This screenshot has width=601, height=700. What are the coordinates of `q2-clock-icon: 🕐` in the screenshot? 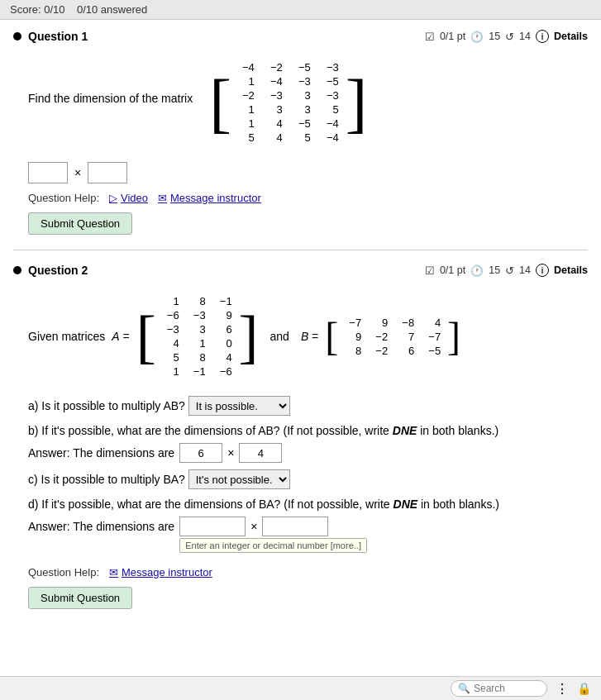 It's located at (477, 271).